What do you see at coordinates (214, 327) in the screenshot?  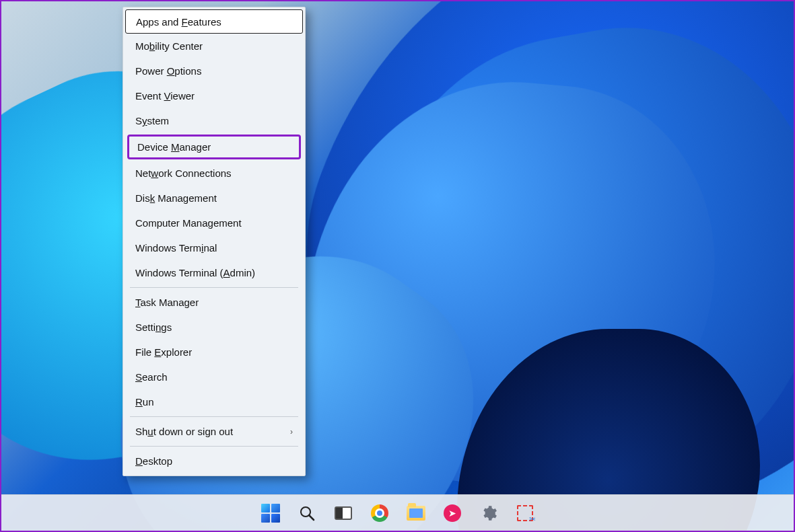 I see `menu-item-settings: Settings` at bounding box center [214, 327].